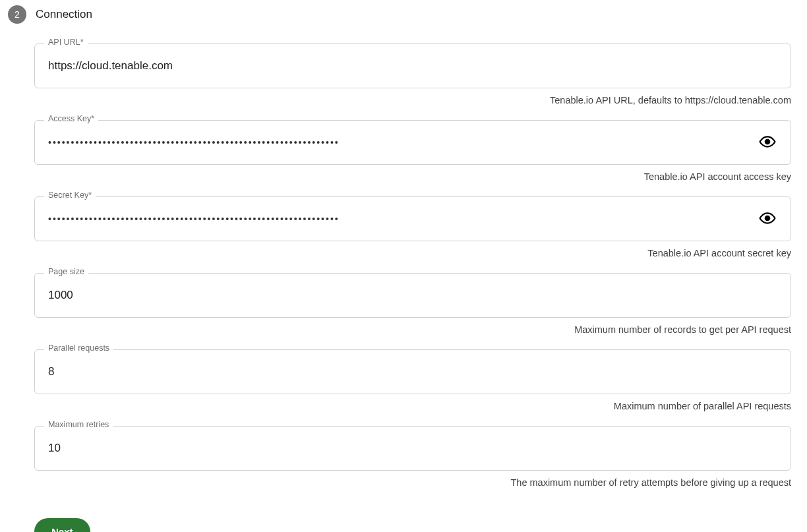 The image size is (807, 532). Describe the element at coordinates (413, 483) in the screenshot. I see `max-retries-helper: The maximum number of retry attempts bef…` at that location.